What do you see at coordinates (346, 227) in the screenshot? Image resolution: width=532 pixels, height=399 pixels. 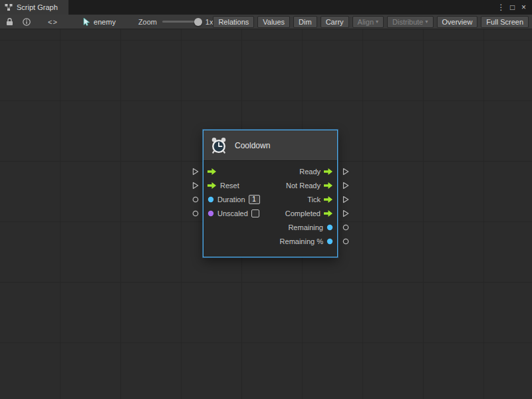 I see `value-output-connector-remaining` at bounding box center [346, 227].